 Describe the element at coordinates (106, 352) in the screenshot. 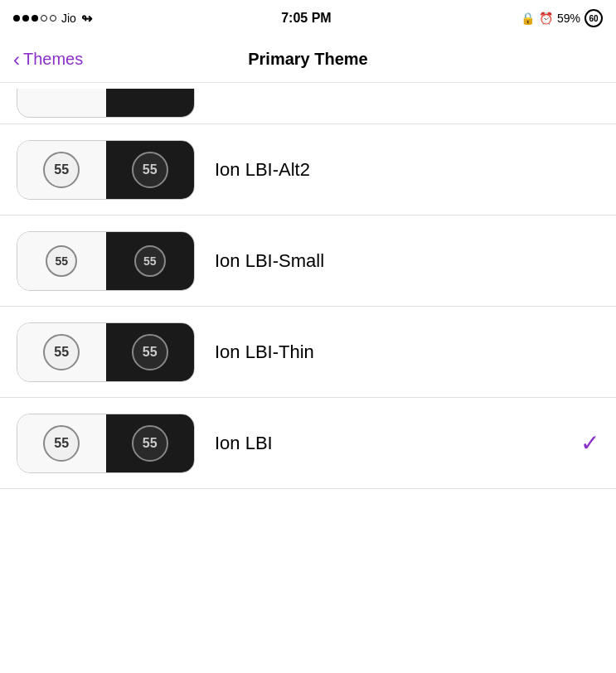

I see `theme-preview-ion-lbi-thin: 55 55` at that location.